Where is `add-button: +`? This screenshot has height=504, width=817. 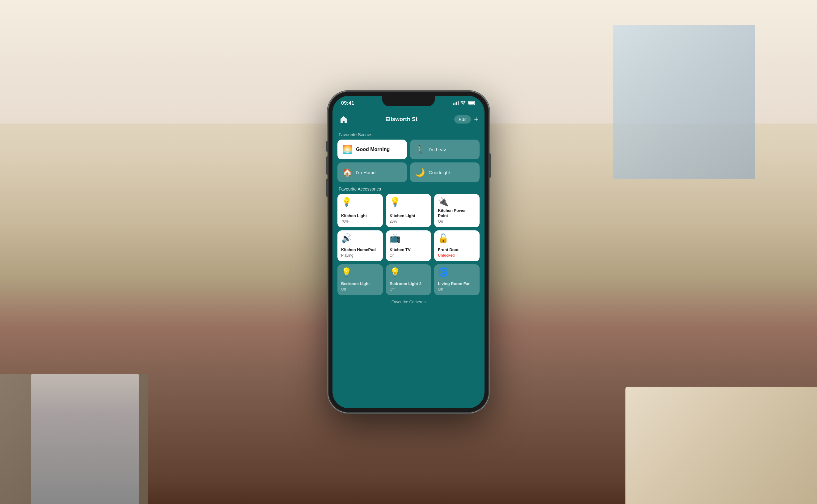 add-button: + is located at coordinates (476, 119).